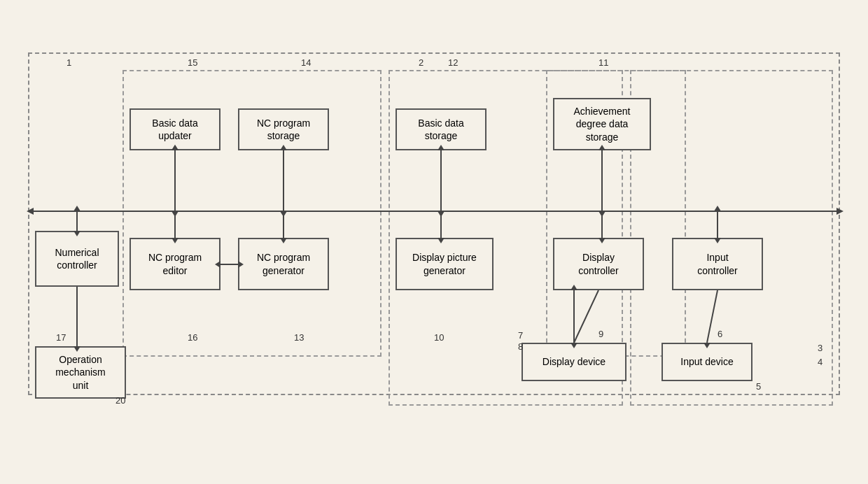  I want to click on ref-1: 1, so click(69, 63).